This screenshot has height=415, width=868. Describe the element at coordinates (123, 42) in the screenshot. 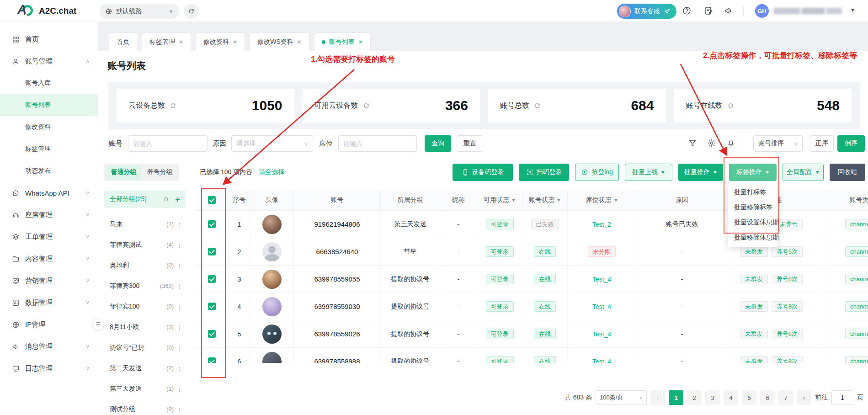

I see `tab-home: 首页` at that location.